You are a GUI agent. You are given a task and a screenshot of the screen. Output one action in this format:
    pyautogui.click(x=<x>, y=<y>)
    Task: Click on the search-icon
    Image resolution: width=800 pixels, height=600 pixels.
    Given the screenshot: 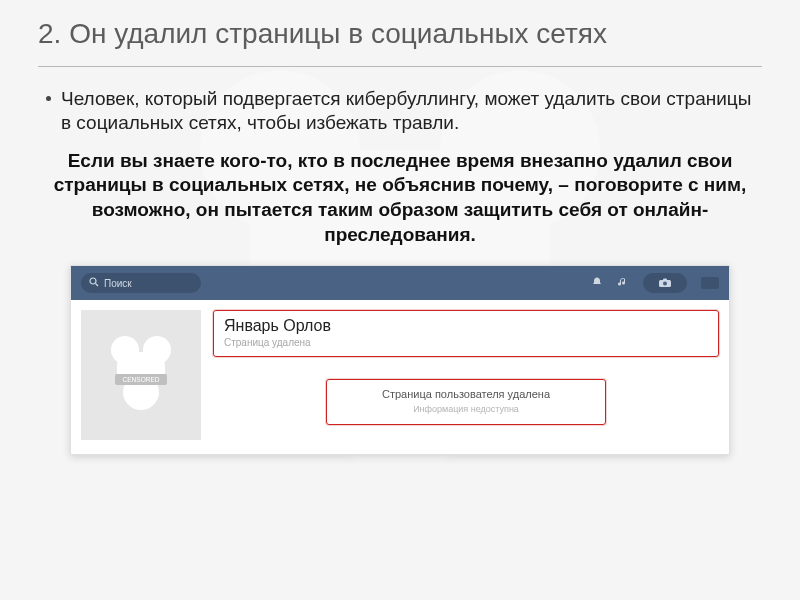 What is the action you would take?
    pyautogui.click(x=94, y=283)
    